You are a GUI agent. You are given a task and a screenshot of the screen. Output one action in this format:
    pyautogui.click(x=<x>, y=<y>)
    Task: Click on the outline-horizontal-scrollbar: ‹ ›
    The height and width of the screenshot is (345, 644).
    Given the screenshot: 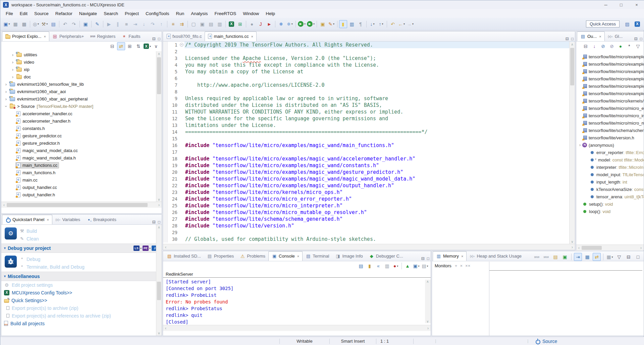 What is the action you would take?
    pyautogui.click(x=610, y=248)
    